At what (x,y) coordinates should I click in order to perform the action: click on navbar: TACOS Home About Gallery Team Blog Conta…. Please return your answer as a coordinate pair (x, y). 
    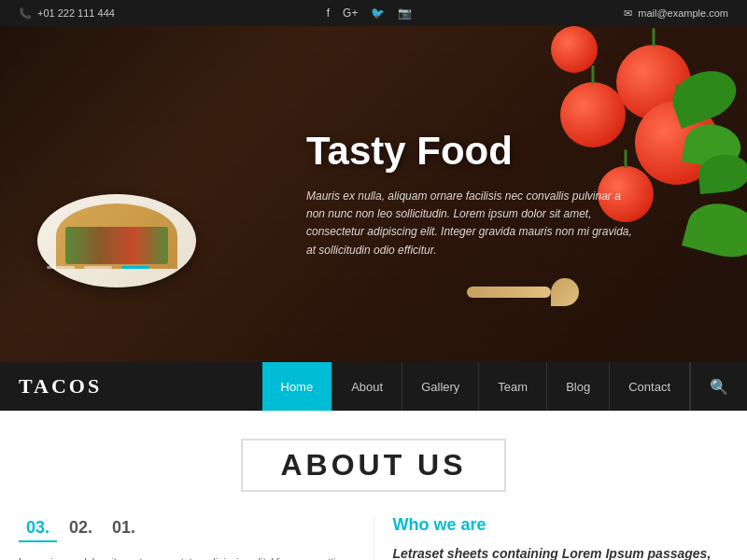
    Looking at the image, I should click on (374, 386).